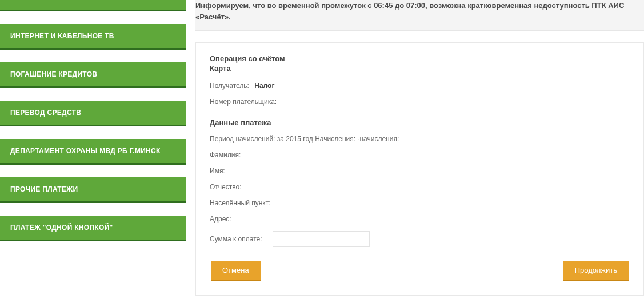  Describe the element at coordinates (221, 219) in the screenshot. I see `address-label: Адрес:` at that location.